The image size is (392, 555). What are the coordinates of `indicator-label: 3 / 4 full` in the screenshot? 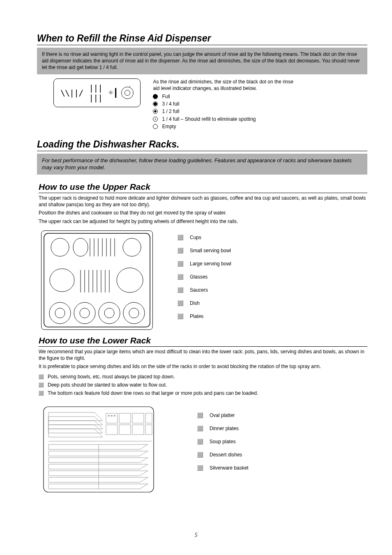 It's located at (171, 104).